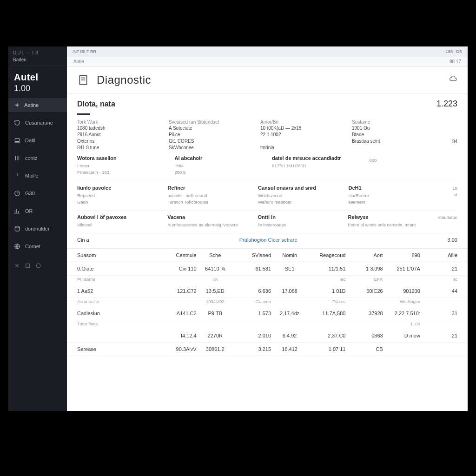  I want to click on subheader-left: Autie, so click(79, 61).